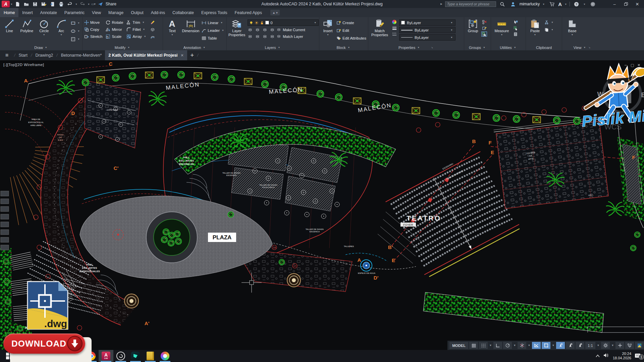 The image size is (644, 362). What do you see at coordinates (474, 345) in the screenshot?
I see `grid-display-toggle` at bounding box center [474, 345].